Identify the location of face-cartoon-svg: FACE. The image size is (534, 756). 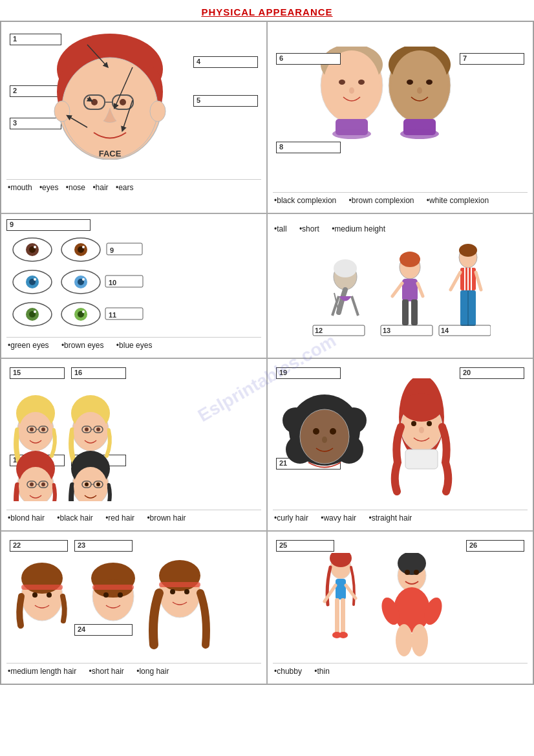
(110, 95).